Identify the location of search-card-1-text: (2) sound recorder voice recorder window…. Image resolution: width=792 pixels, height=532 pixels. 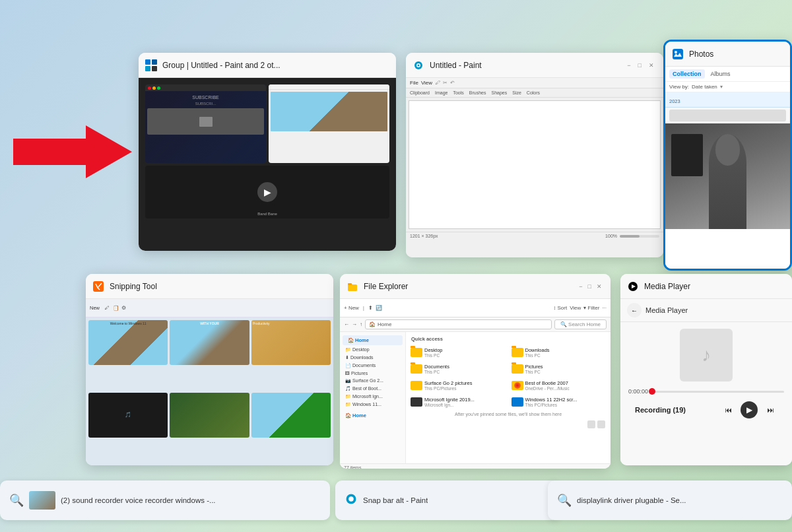
(139, 500).